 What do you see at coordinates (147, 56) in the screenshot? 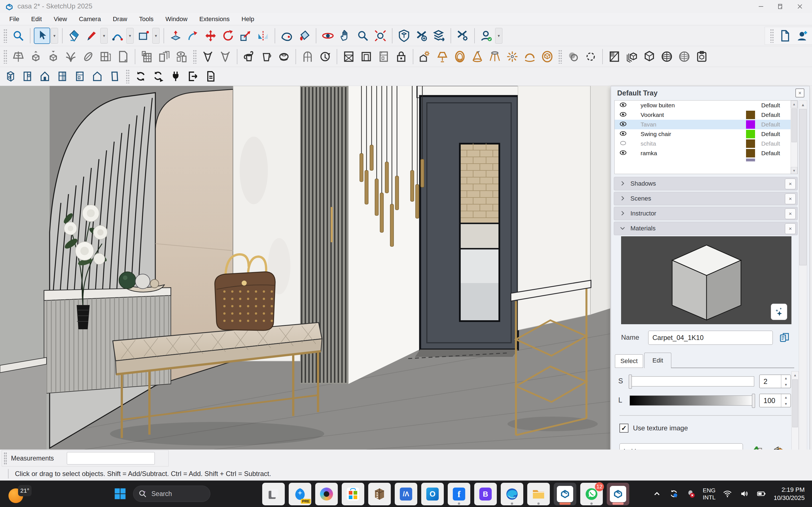
I see `panel-grid-icon` at bounding box center [147, 56].